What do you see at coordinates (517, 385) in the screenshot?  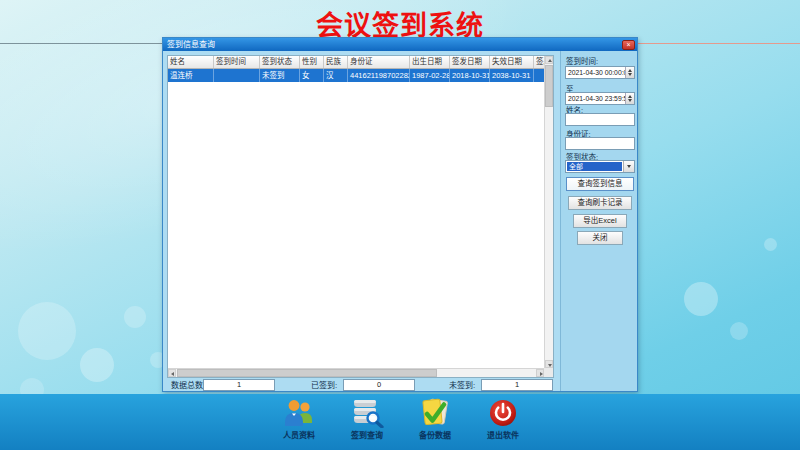 I see `unsigned-count-field: 1` at bounding box center [517, 385].